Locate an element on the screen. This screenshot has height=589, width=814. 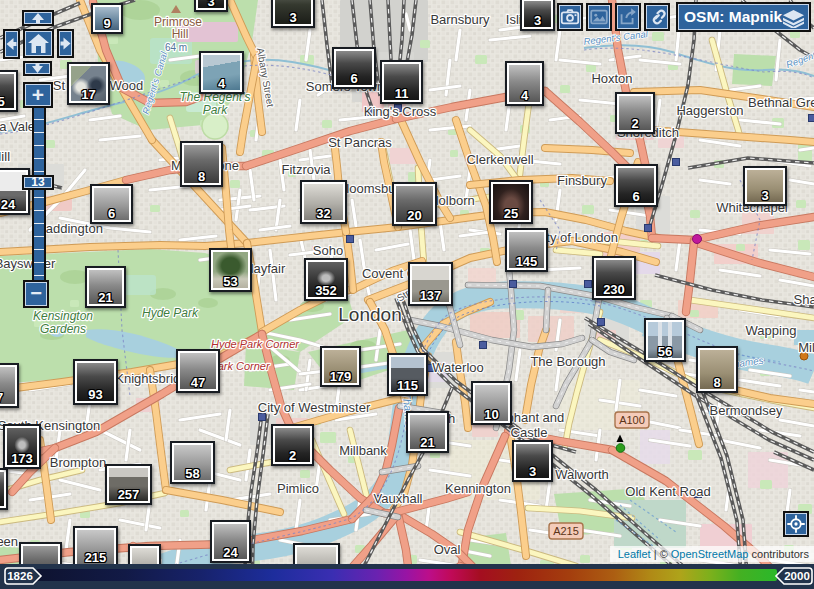
svg-text: London is located at coordinates (370, 314).